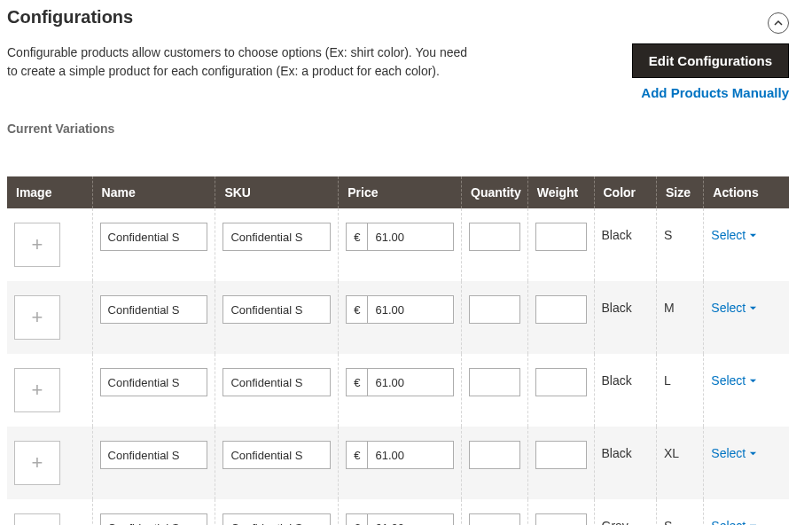 This screenshot has height=525, width=812. Describe the element at coordinates (680, 378) in the screenshot. I see `size-value: L` at that location.